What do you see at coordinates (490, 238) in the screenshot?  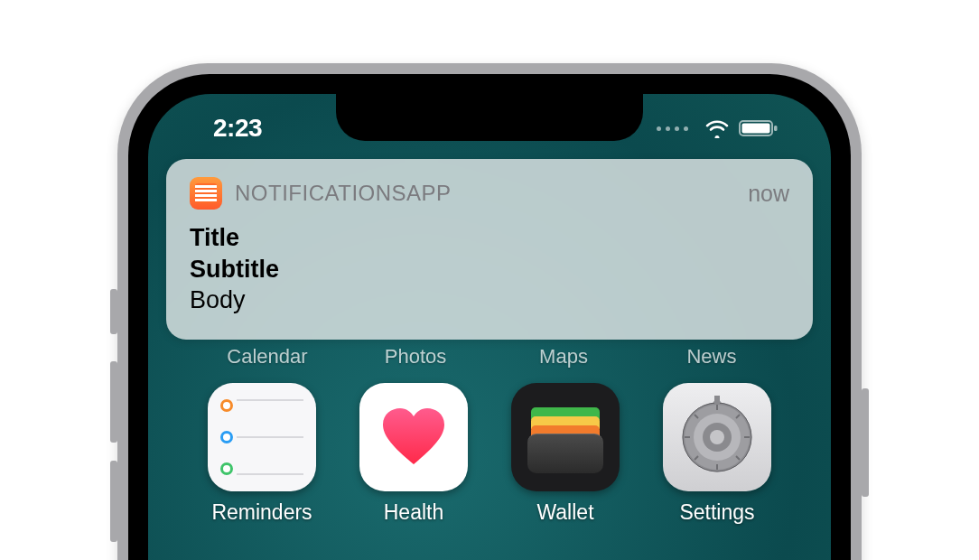 I see `notification-title: Title` at bounding box center [490, 238].